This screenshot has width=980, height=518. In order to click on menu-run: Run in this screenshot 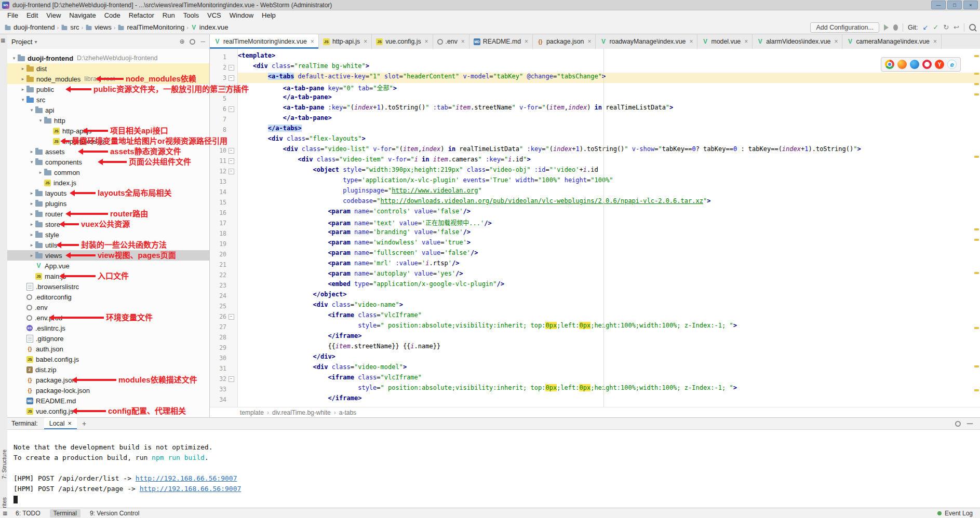, I will do `click(169, 16)`.